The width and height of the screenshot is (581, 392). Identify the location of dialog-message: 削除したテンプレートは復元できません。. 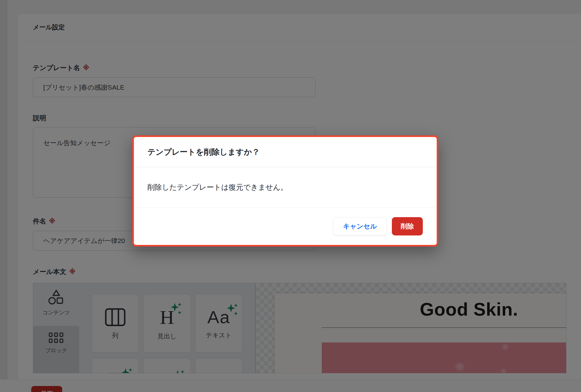
(218, 187).